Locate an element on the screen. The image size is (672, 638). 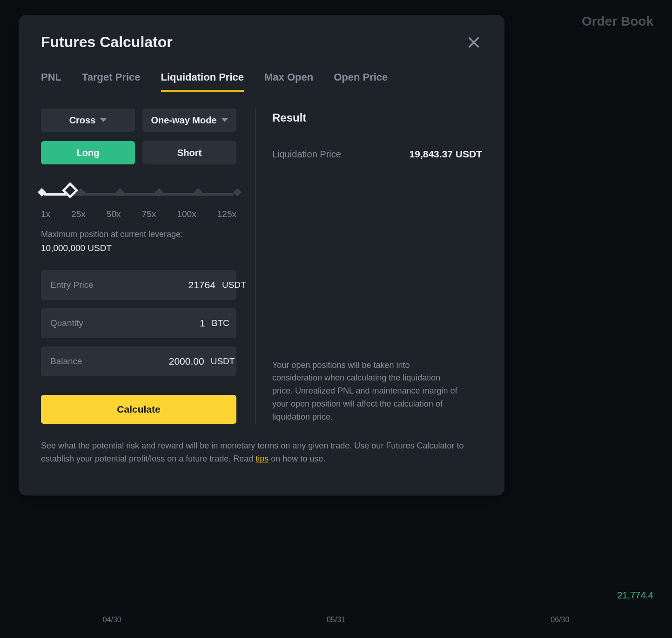
footer-suffix: on how to use. is located at coordinates (297, 459).